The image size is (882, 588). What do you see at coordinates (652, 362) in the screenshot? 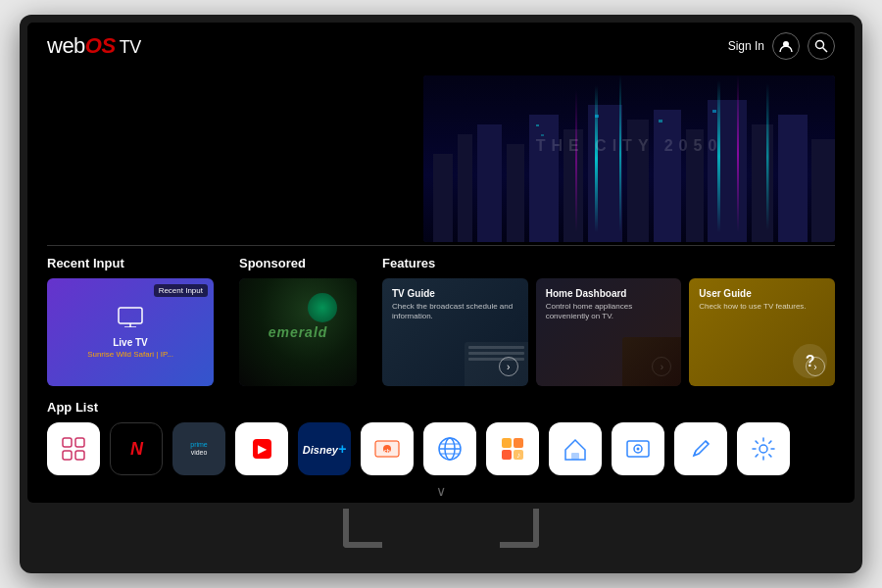
I see `home-dashboard-preview` at bounding box center [652, 362].